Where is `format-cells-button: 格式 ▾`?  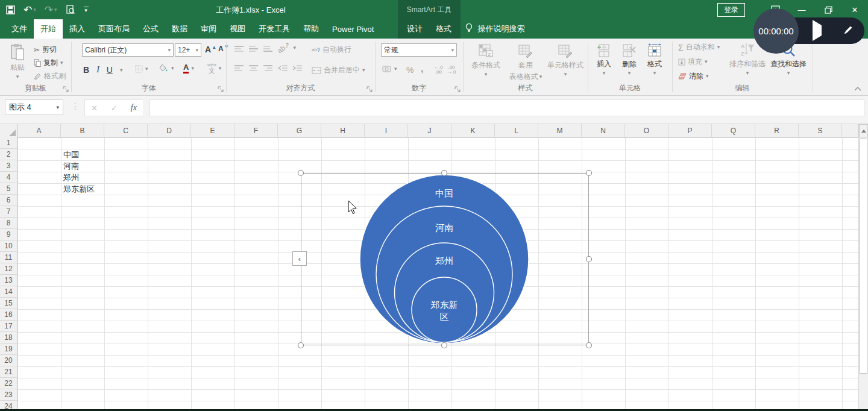
format-cells-button: 格式 ▾ is located at coordinates (655, 60).